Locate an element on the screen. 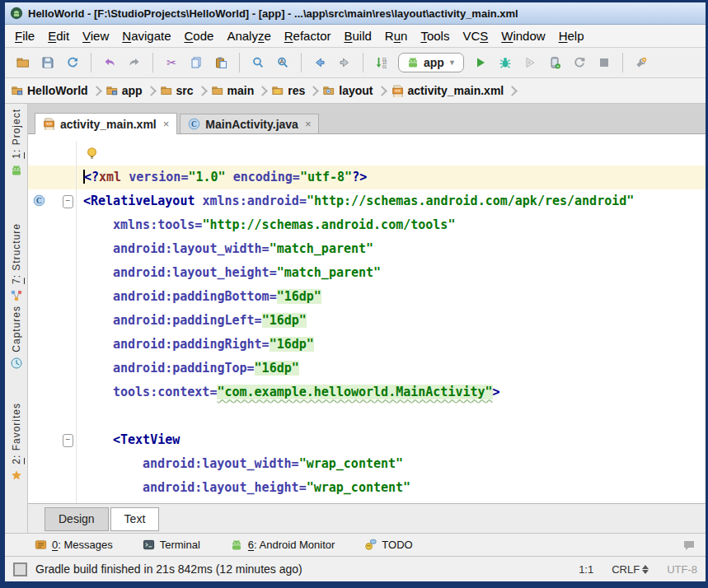  code-line-14: android:layout_height="wrap_content" is located at coordinates (367, 488).